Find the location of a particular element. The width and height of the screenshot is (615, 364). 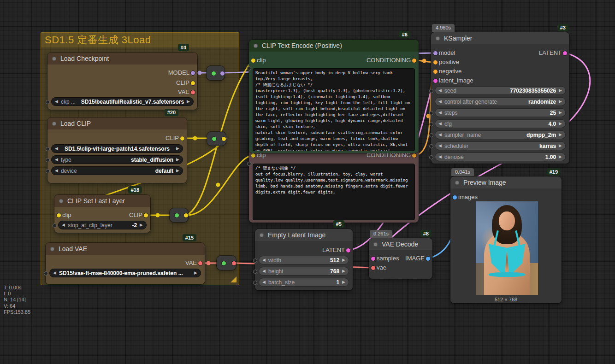

node-titlebar: CLIP Text Encode (Positive) is located at coordinates (334, 46).